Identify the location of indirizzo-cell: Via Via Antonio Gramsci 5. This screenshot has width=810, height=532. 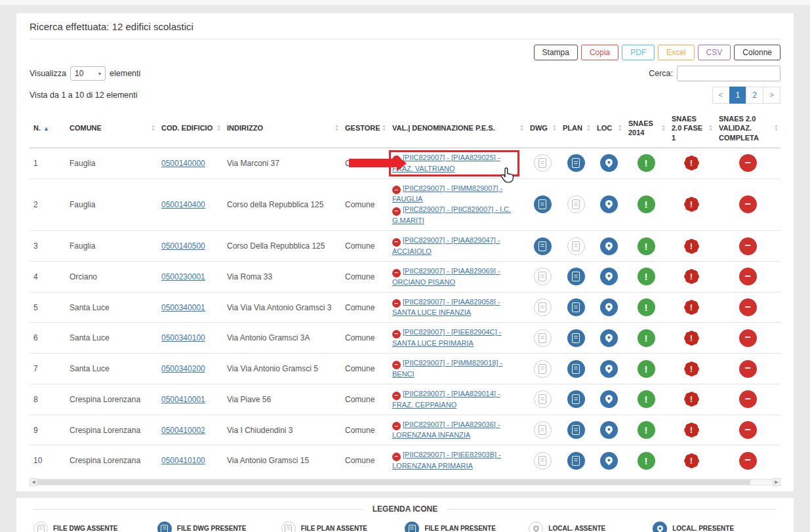
(282, 369).